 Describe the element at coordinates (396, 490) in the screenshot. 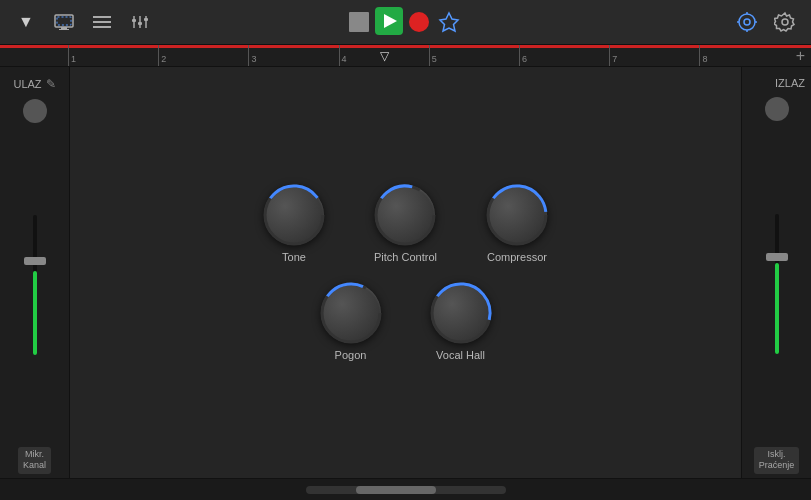

I see `scroll-thumb` at that location.